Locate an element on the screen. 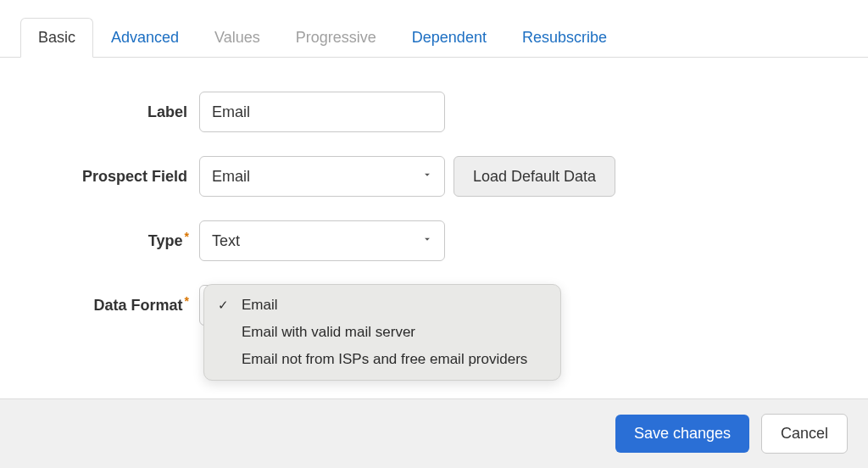 This screenshot has width=868, height=468. row-type: Type Text is located at coordinates (434, 241).